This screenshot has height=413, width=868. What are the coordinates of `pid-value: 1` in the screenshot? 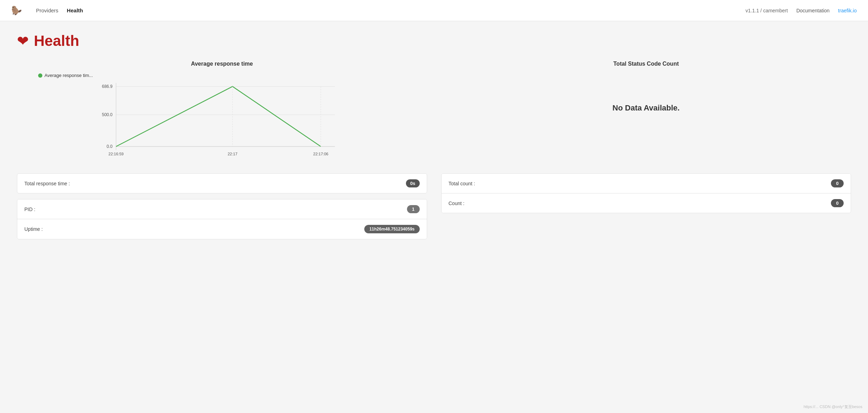 It's located at (413, 209).